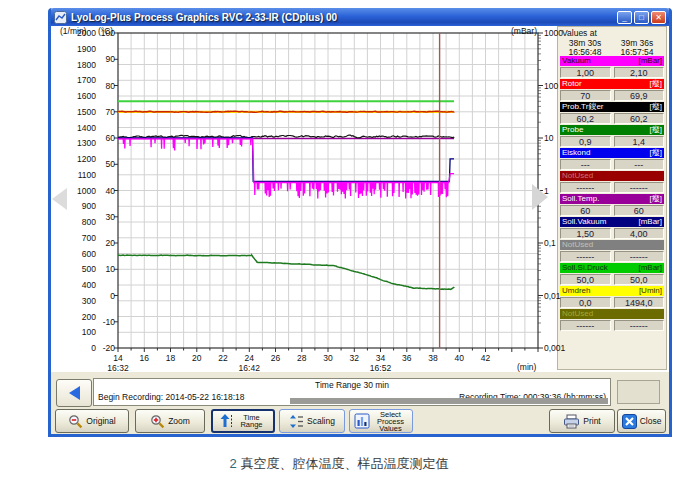  I want to click on axis-header-min: (min), so click(526, 367).